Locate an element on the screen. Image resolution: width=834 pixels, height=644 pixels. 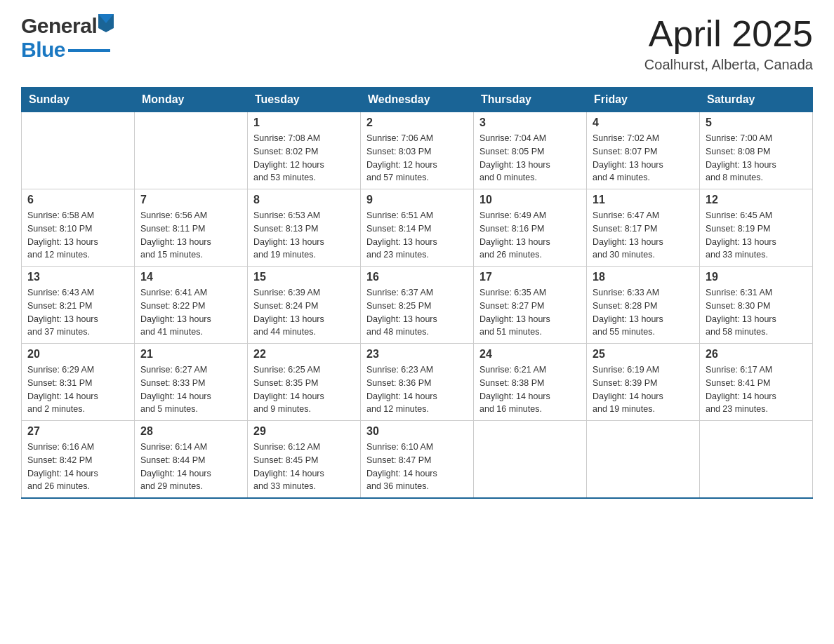
calendar-cell: 27Sunrise: 6:16 AM Sunset: 8:42 PM Dayli… is located at coordinates (79, 460).